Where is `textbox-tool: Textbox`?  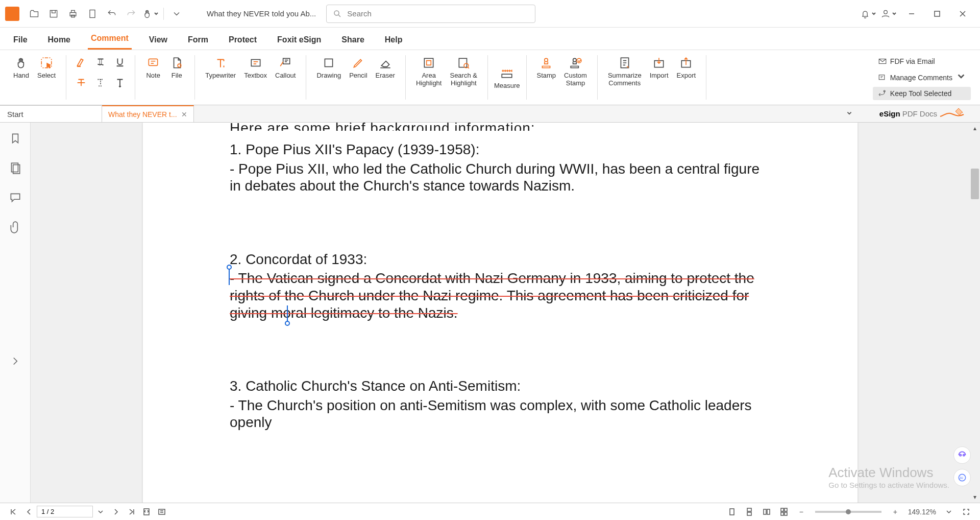
textbox-tool: Textbox is located at coordinates (255, 67).